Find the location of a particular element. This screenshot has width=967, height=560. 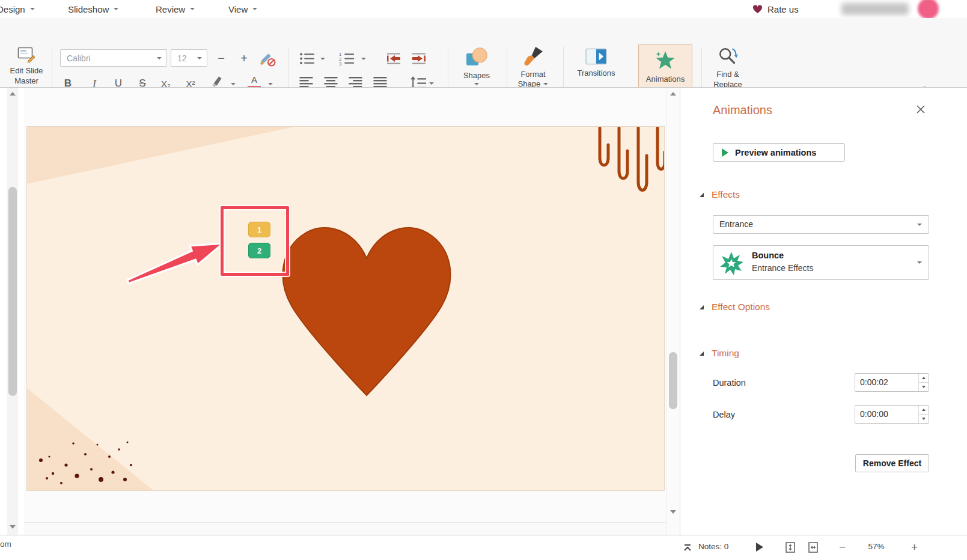

canvas-vertical-scrollbar is located at coordinates (673, 311).